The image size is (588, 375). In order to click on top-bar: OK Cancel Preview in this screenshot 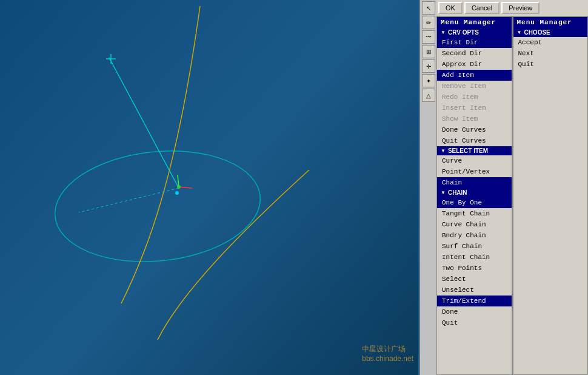, I will do `click(512, 8)`.